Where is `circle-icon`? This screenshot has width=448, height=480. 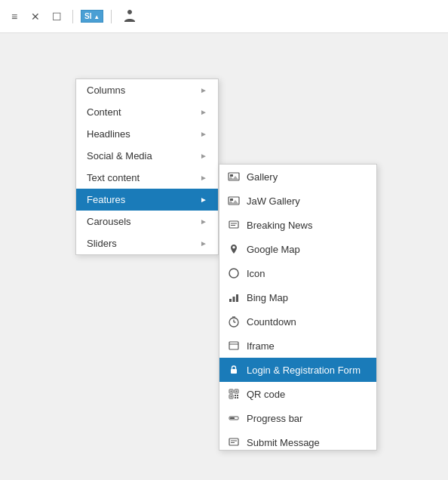
circle-icon is located at coordinates (234, 273).